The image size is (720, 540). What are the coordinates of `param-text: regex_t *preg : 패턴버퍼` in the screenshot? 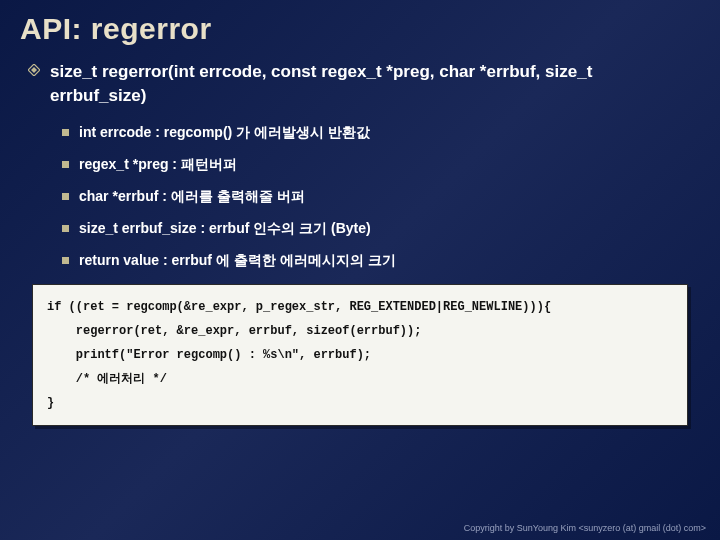 It's located at (158, 165).